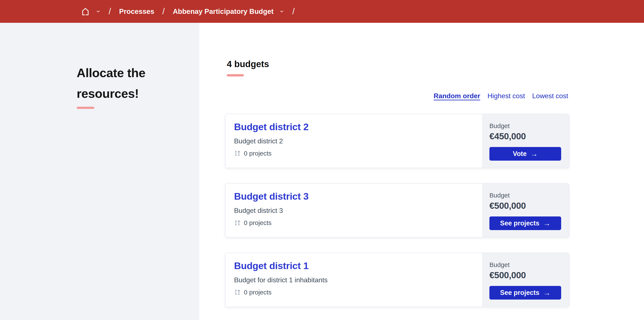 The width and height of the screenshot is (644, 320). What do you see at coordinates (86, 108) in the screenshot?
I see `title-accent-underline` at bounding box center [86, 108].